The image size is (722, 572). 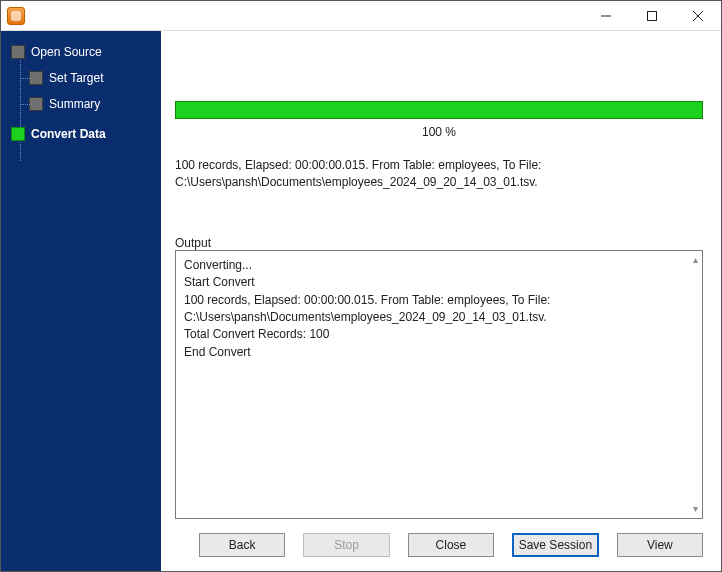 What do you see at coordinates (439, 166) in the screenshot?
I see `status-line: 100 records, Elapsed: 00:00:00.015. From…` at bounding box center [439, 166].